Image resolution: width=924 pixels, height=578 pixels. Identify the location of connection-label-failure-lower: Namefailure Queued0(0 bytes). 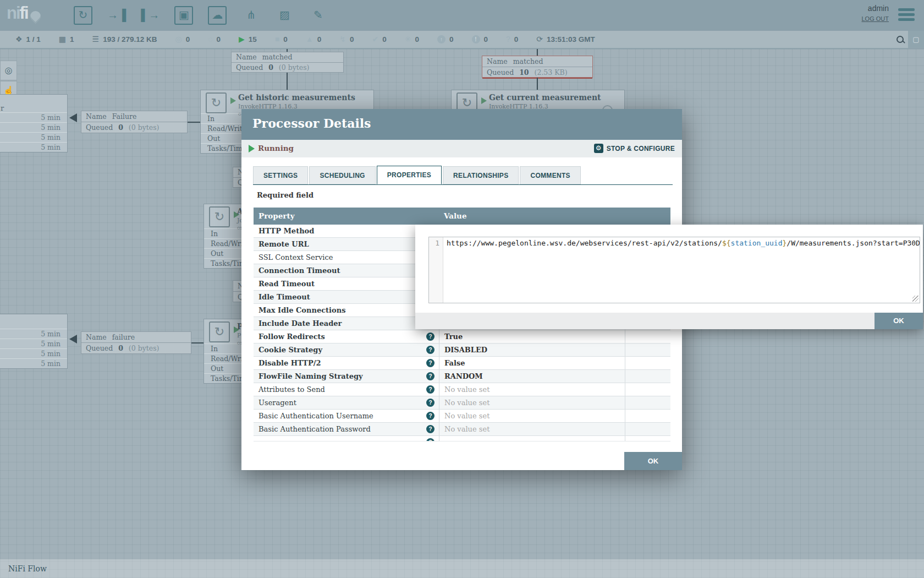
(136, 342).